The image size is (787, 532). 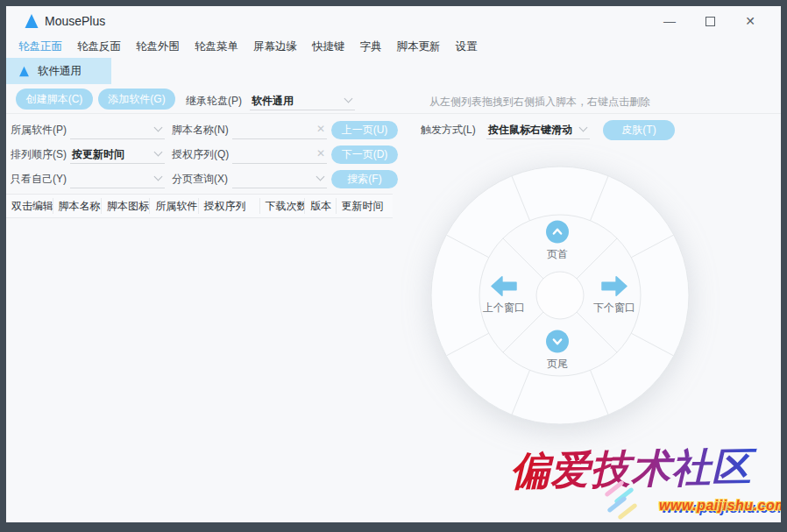 I want to click on tab-hotkeys: 快捷键, so click(x=329, y=48).